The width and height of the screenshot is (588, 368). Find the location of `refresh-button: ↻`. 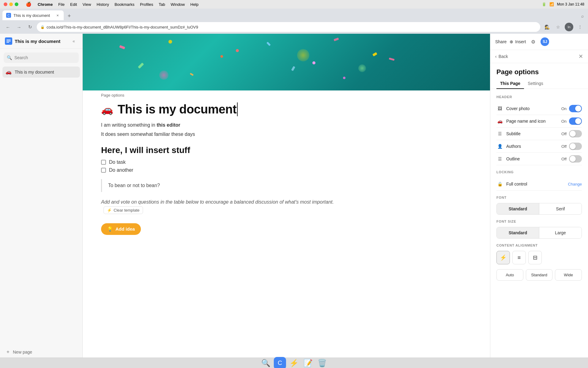

refresh-button: ↻ is located at coordinates (30, 27).